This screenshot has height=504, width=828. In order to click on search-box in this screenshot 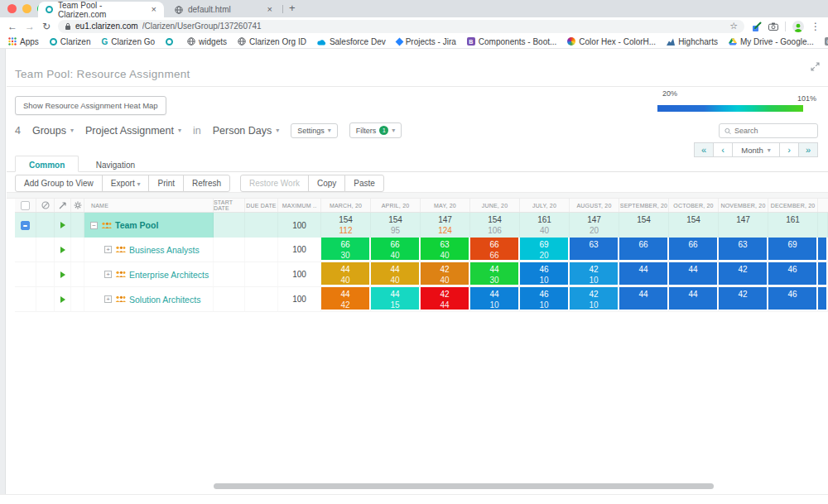, I will do `click(768, 131)`.